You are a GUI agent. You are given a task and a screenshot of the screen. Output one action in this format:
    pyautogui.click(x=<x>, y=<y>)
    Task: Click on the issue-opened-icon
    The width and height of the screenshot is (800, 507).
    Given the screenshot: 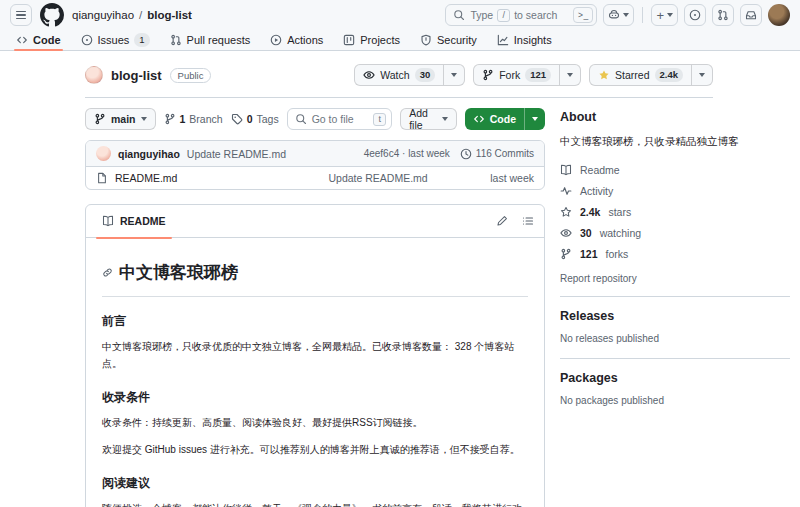 What is the action you would take?
    pyautogui.click(x=695, y=15)
    